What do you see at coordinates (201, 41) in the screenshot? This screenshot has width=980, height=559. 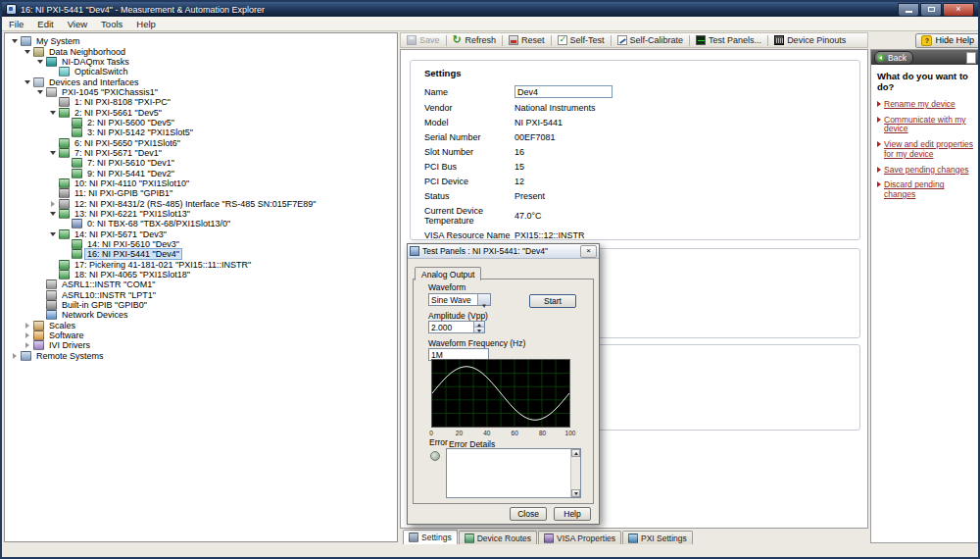 I see `tree-item: My System` at bounding box center [201, 41].